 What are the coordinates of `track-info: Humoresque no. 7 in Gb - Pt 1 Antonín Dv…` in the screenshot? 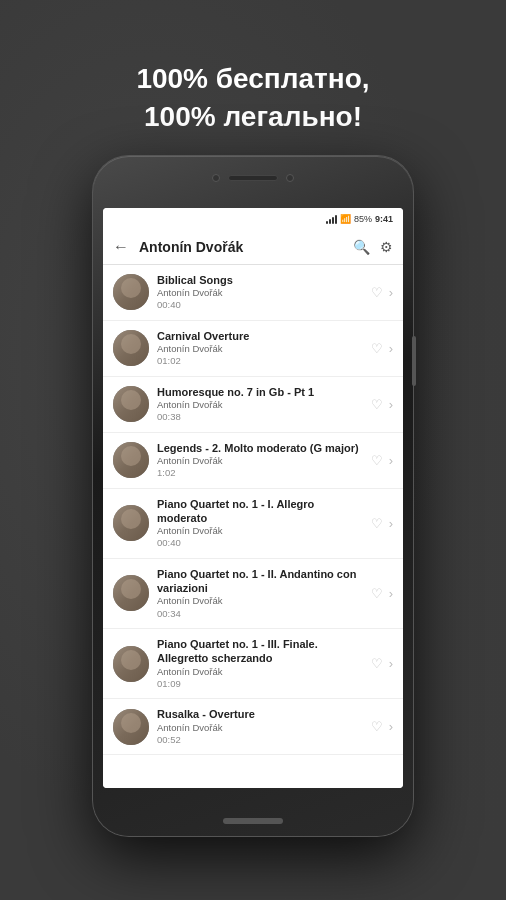 It's located at (260, 404).